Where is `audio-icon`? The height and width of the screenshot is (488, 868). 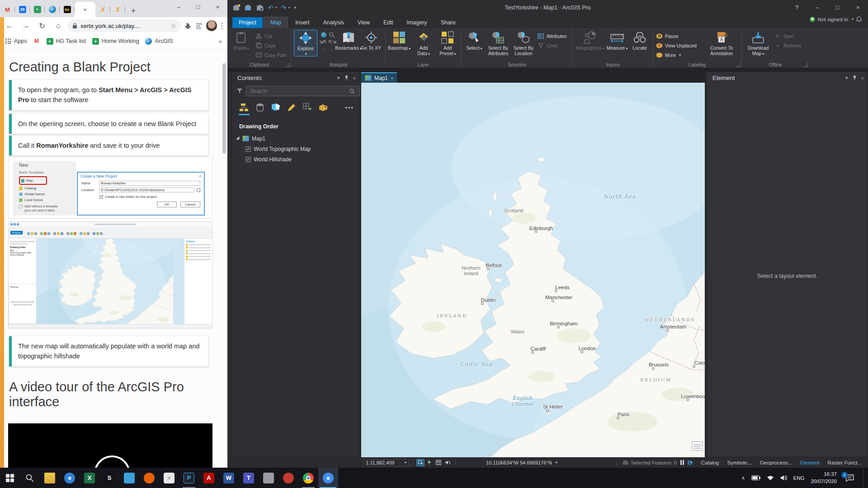 audio-icon is located at coordinates (448, 463).